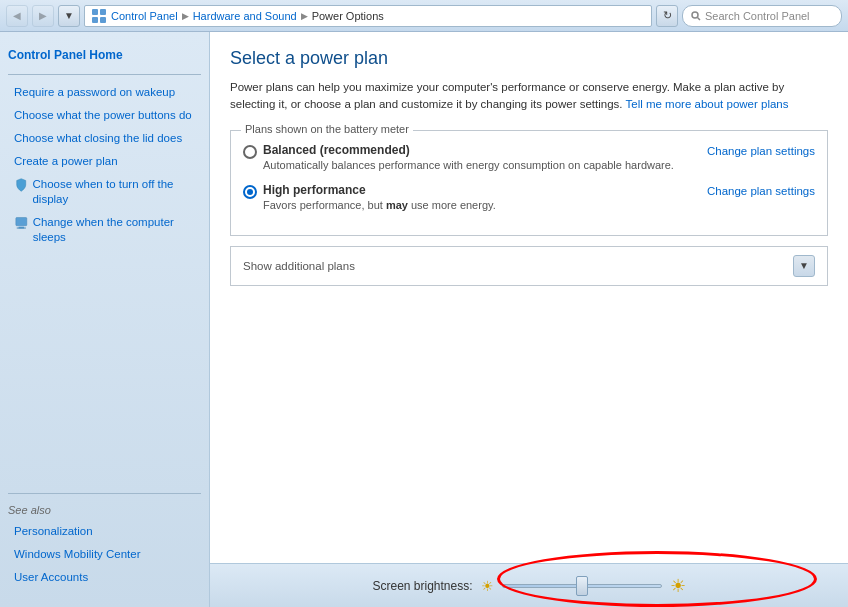  What do you see at coordinates (250, 192) in the screenshot?
I see `radio-high-performance` at bounding box center [250, 192].